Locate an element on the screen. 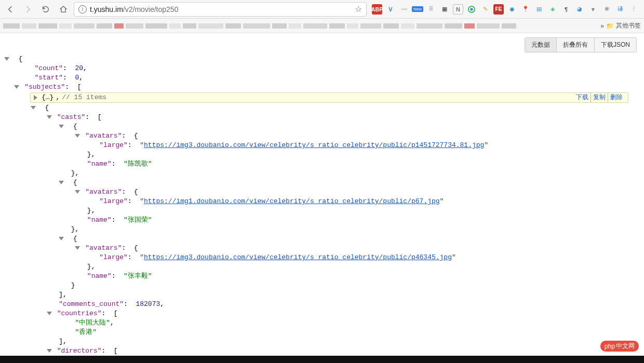  download-json-button: 下载JSON is located at coordinates (615, 45).